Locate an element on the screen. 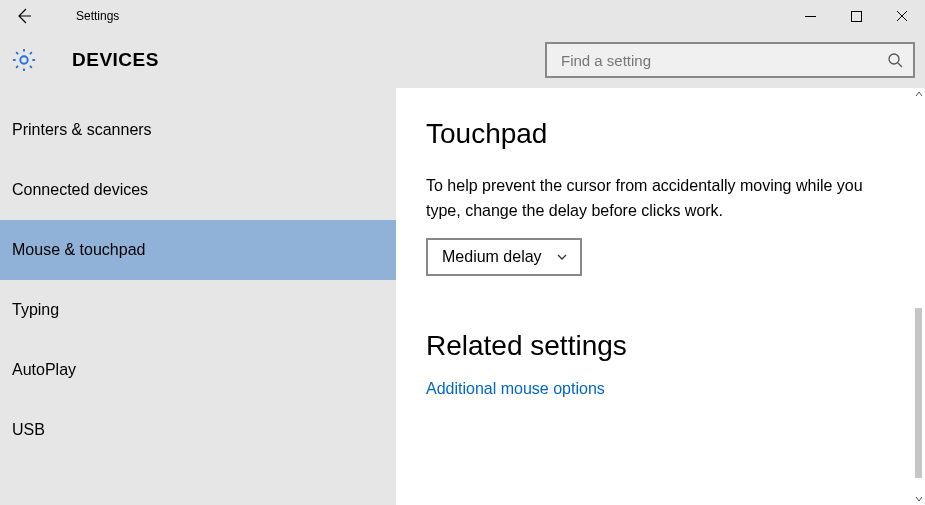 This screenshot has height=505, width=925. close-icon is located at coordinates (902, 16).